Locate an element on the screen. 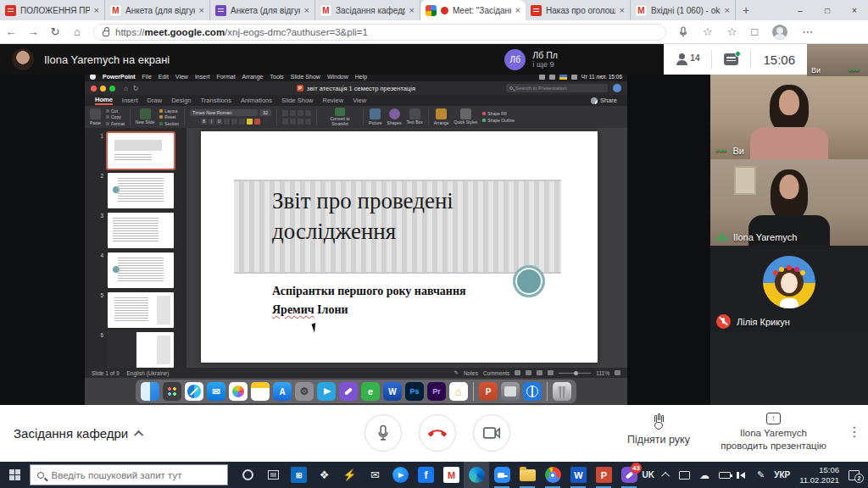 Image resolution: width=868 pixels, height=488 pixels. tab-label: ПОЛОЖЕННЯ ПРО ЗА is located at coordinates (55, 10).